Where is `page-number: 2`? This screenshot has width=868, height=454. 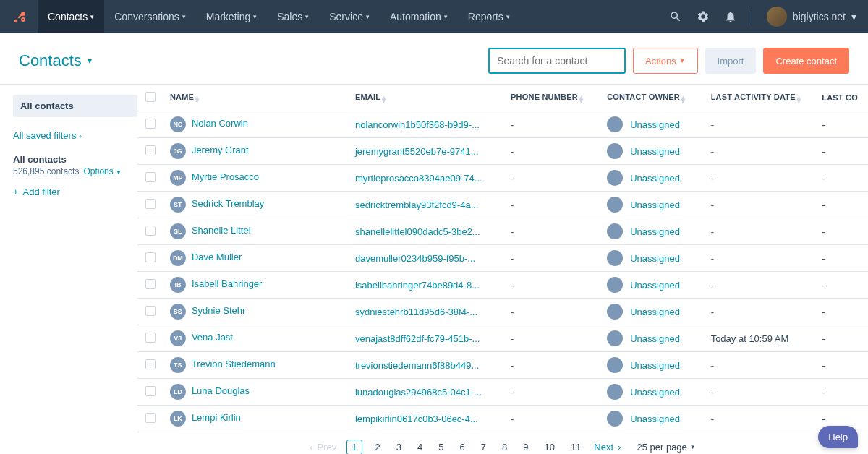 page-number: 2 is located at coordinates (378, 447).